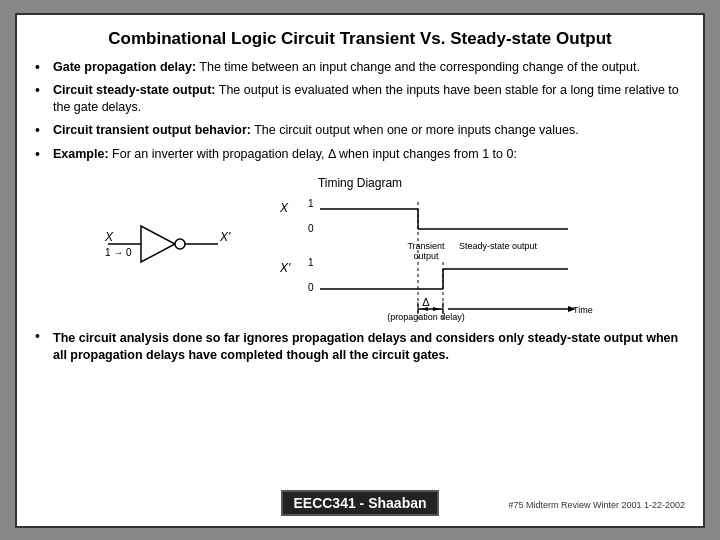  What do you see at coordinates (180, 249) in the screenshot?
I see `circuit-svg: X 1 → 0 X'` at bounding box center [180, 249].